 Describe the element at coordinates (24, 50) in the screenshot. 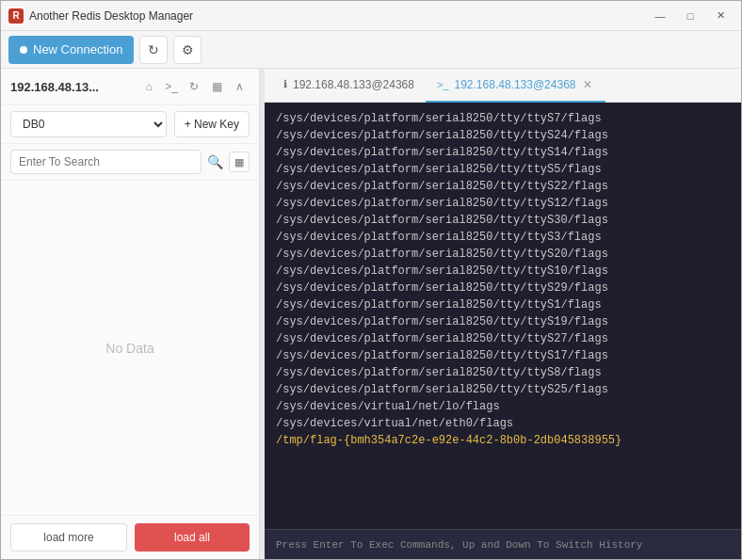

I see `connection-dot` at that location.